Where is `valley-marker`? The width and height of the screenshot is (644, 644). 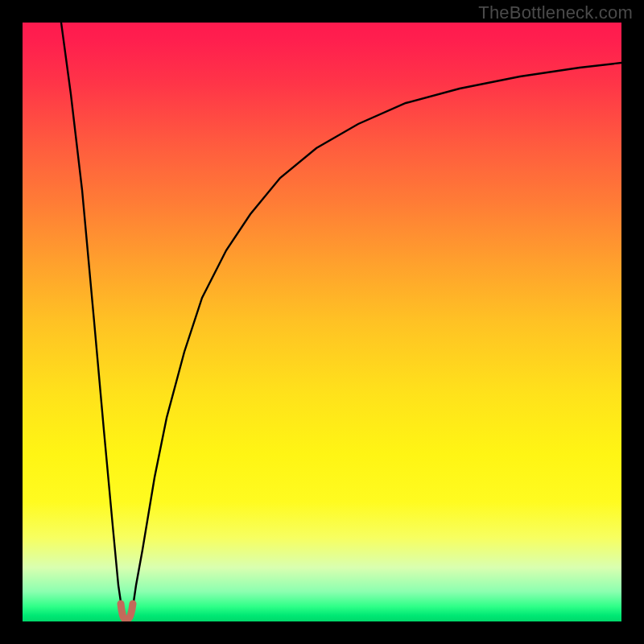 valley-marker is located at coordinates (127, 612).